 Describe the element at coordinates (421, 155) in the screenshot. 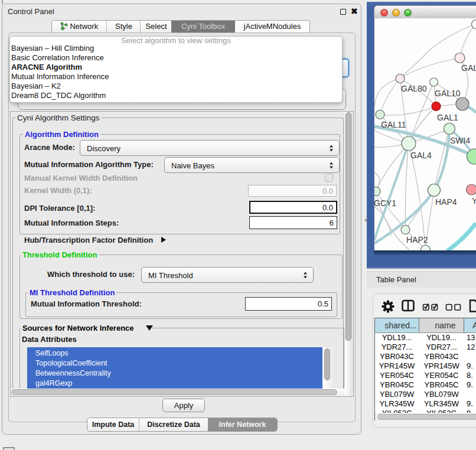

I see `svg-text: GAL4` at that location.